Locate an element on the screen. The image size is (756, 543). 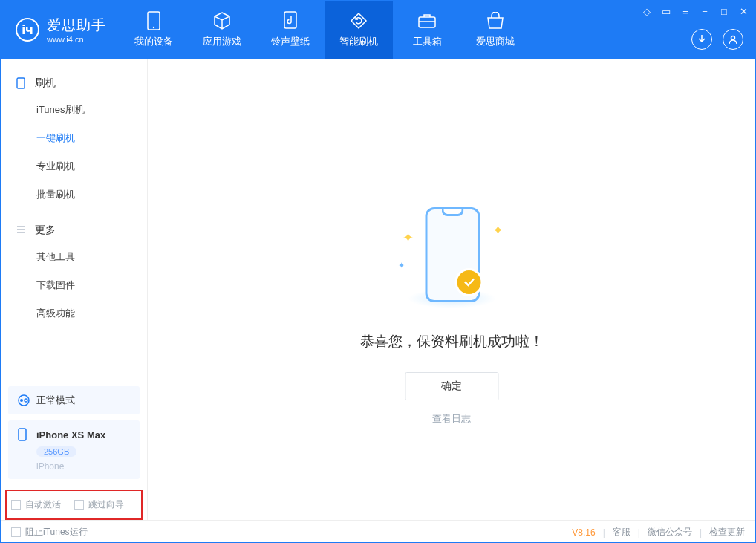
tab-flash: 智能刷机 is located at coordinates (359, 30).